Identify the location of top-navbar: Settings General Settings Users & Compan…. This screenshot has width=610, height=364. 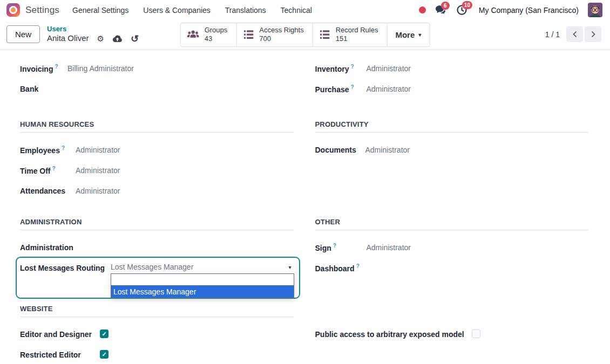
(305, 10).